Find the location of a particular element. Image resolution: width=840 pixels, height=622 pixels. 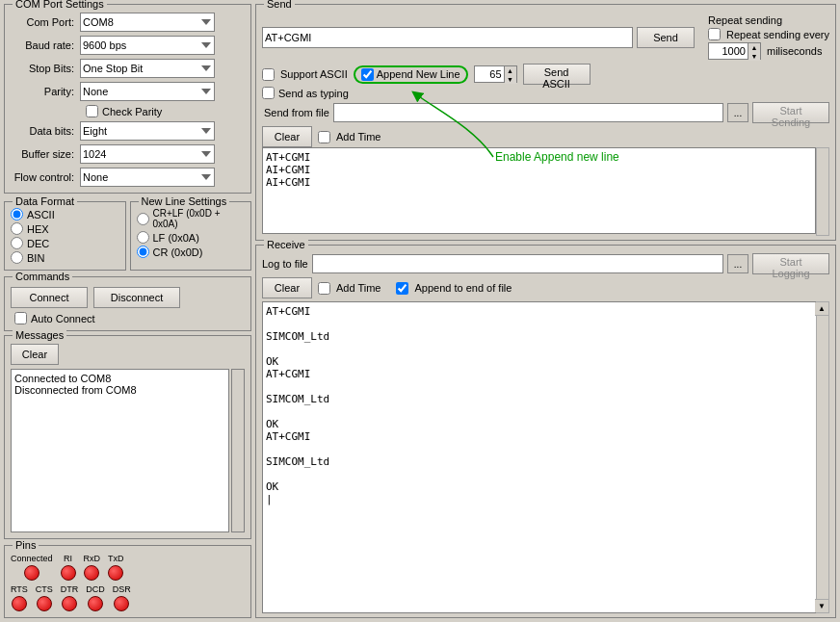

data-bits-row: Data bits: Eight is located at coordinates (127, 131).